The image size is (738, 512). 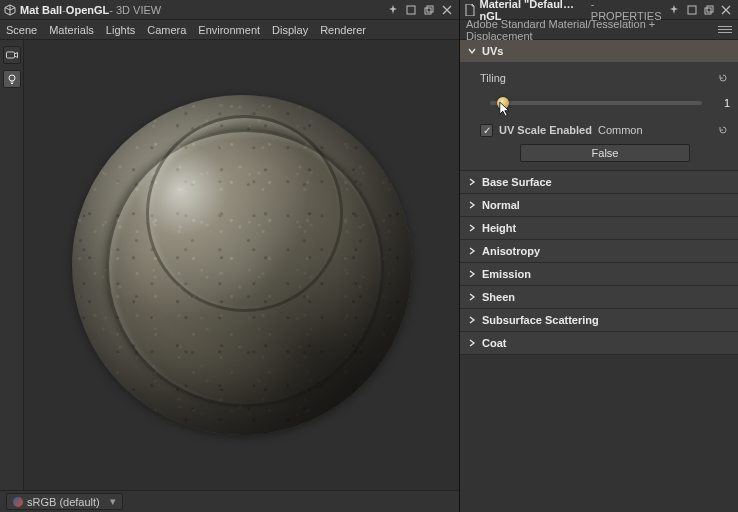 What do you see at coordinates (120, 30) in the screenshot?
I see `tab-lights: Lights` at bounding box center [120, 30].